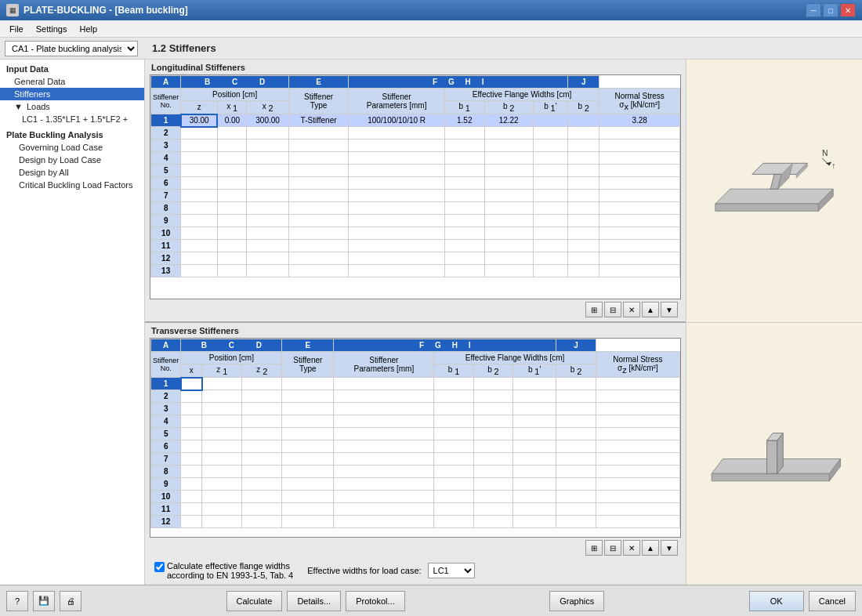  I want to click on minimize-button: ─, so click(813, 10).